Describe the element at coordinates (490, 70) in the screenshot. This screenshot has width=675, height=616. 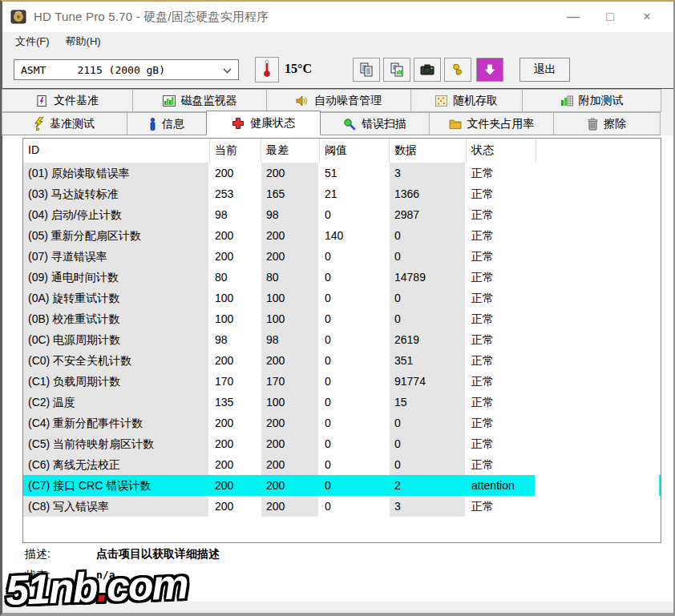
I see `download-button` at that location.